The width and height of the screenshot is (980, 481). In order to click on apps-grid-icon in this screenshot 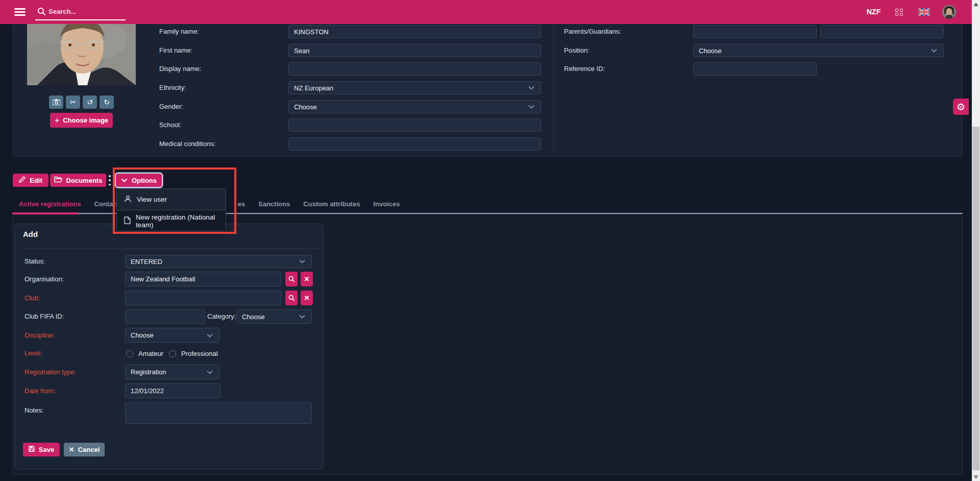, I will do `click(899, 12)`.